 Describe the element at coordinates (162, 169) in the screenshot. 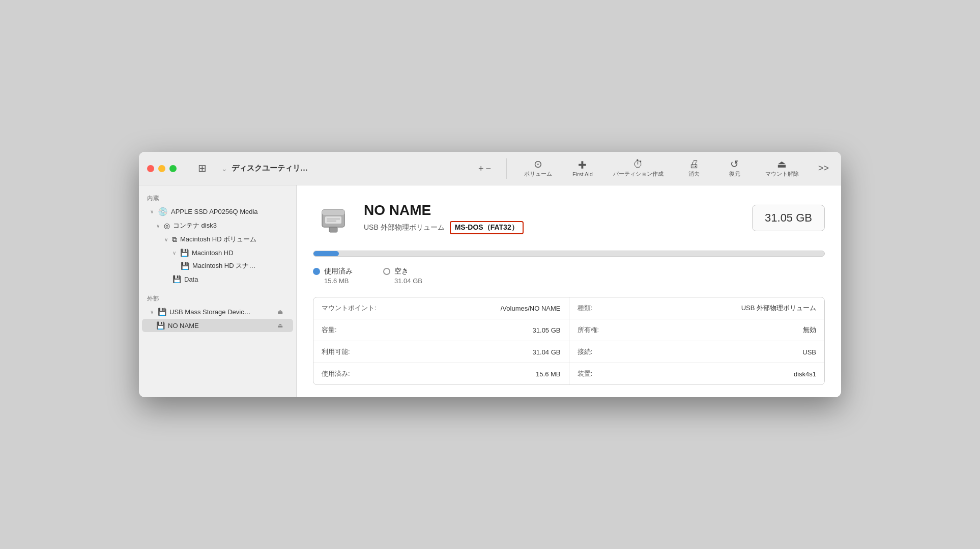

I see `traffic-lights` at that location.